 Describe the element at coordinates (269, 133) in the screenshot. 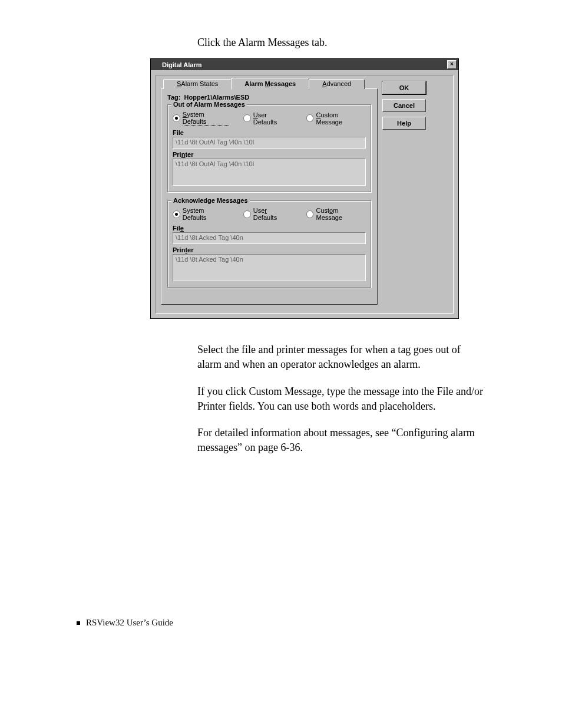

I see `out-file-label: File` at that location.